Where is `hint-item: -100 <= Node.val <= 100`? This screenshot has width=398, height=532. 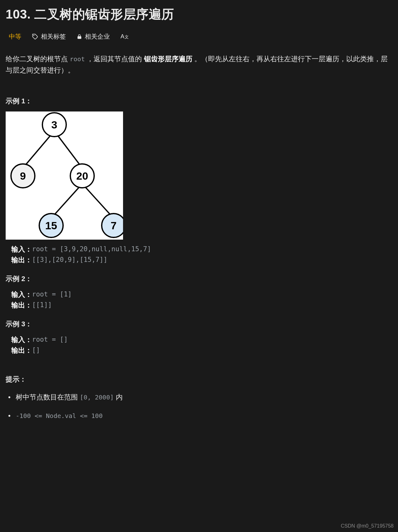
hint-item: -100 <= Node.val <= 100 is located at coordinates (200, 416).